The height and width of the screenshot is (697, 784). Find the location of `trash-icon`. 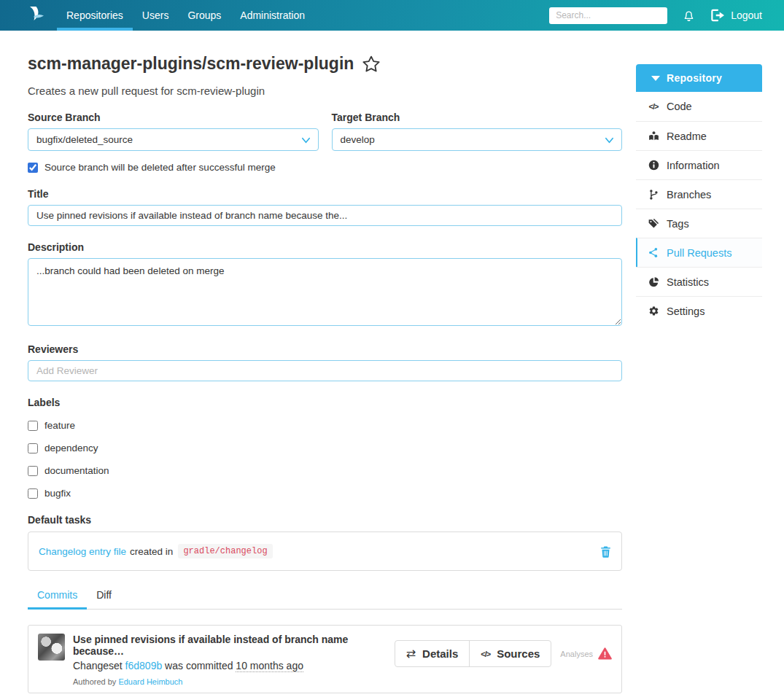

trash-icon is located at coordinates (605, 551).